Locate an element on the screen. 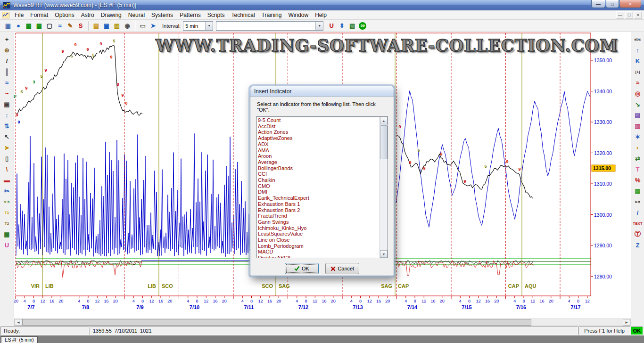 Image resolution: width=644 pixels, height=343 pixels. scroll-track is located at coordinates (322, 322).